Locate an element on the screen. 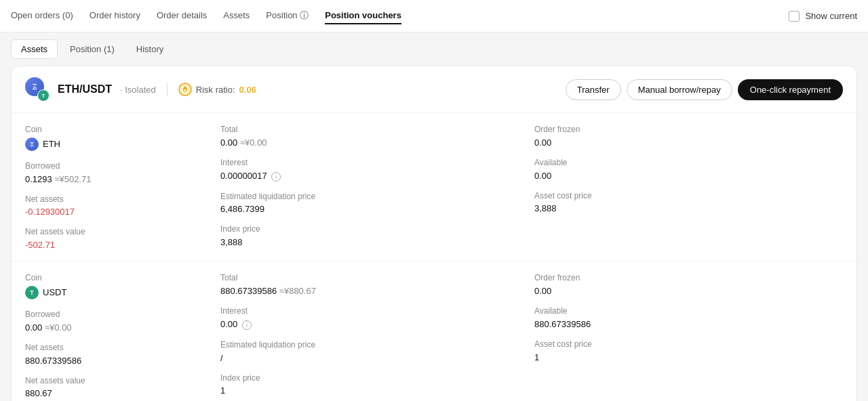  usdt-available-row: Available 880.67339586 is located at coordinates (686, 317).